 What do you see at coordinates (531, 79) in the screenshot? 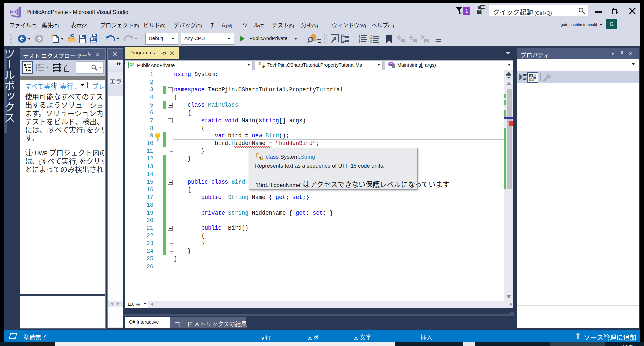
I see `svg-text: Z` at bounding box center [531, 79].